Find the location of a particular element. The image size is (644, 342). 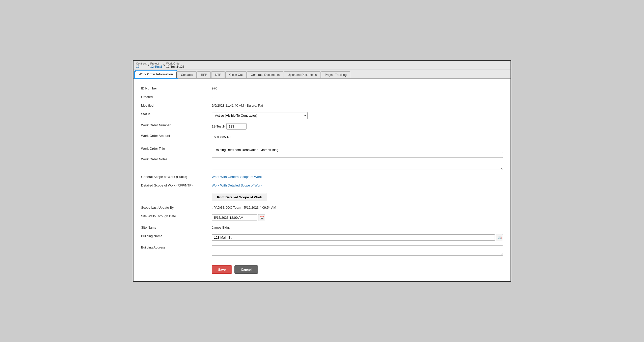

work-order-amount-field is located at coordinates (357, 136).